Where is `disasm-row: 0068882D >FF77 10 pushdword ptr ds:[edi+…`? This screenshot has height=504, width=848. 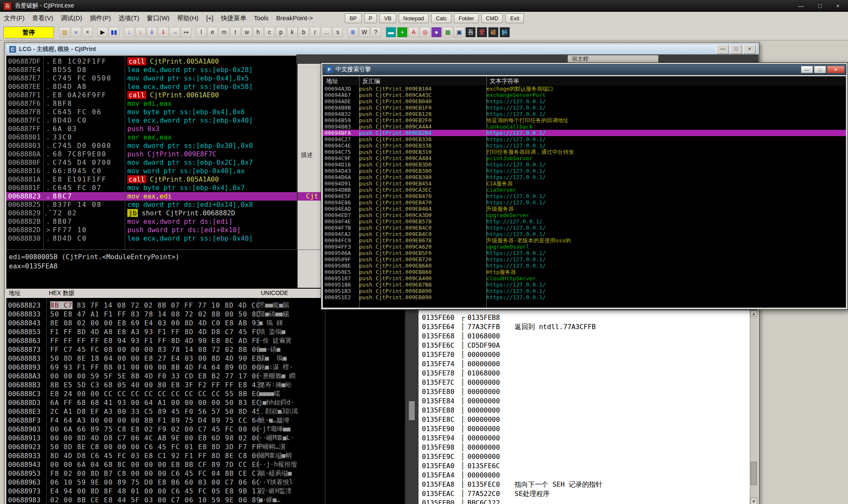
disasm-row: 0068882D >FF77 10 pushdword ptr ds:[edi+… is located at coordinates (152, 230).